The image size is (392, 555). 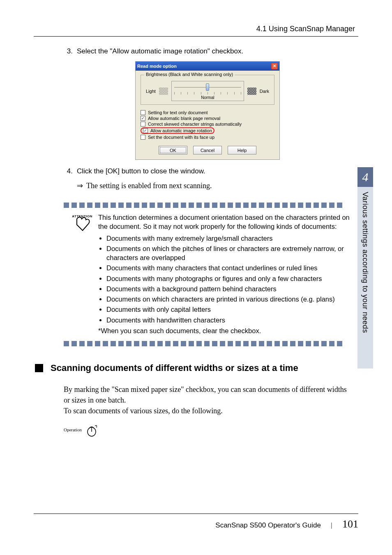 What do you see at coordinates (208, 90) in the screenshot?
I see `brightness-fieldset: Brightness (Black and White scanning onl…` at bounding box center [208, 90].